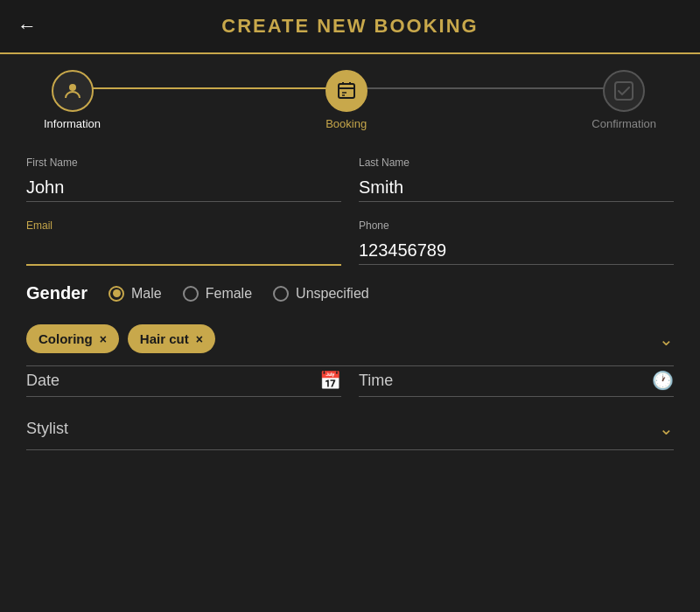 The height and width of the screenshot is (612, 700). What do you see at coordinates (172, 339) in the screenshot?
I see `service-tag-haircut: Hair cut ×` at bounding box center [172, 339].